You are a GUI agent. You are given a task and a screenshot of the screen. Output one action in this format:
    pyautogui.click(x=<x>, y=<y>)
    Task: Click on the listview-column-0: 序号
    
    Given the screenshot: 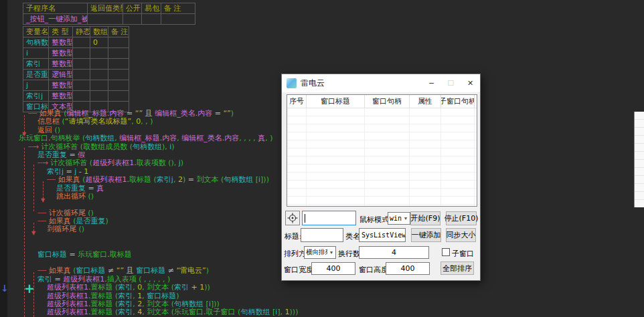 What is the action you would take?
    pyautogui.click(x=297, y=102)
    